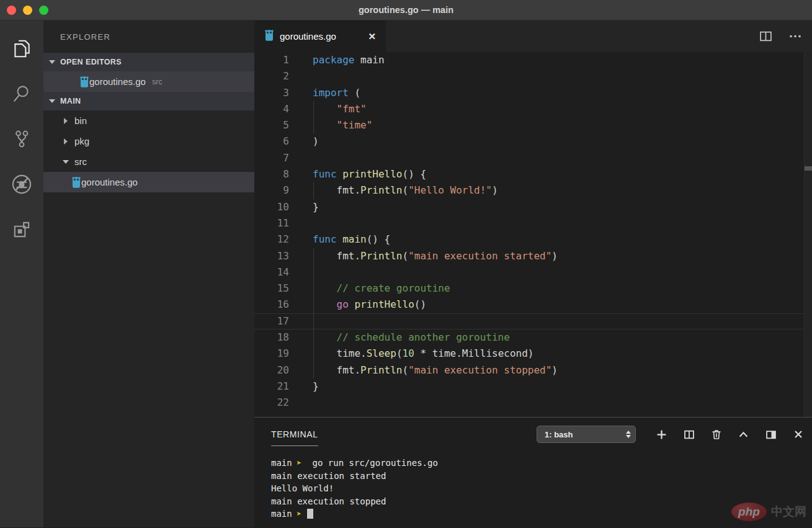  What do you see at coordinates (749, 512) in the screenshot?
I see `php-logo: php` at bounding box center [749, 512].